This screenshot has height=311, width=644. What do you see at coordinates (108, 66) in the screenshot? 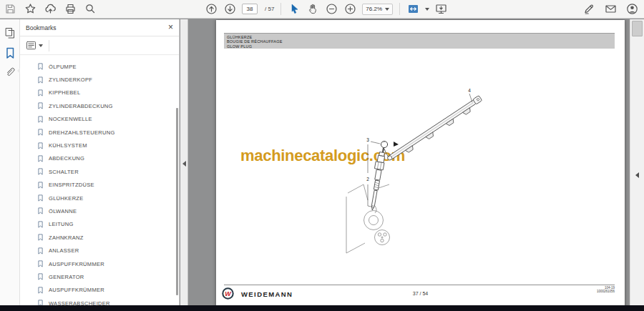
I see `bookmark-item: ÖLPUMPE` at bounding box center [108, 66].